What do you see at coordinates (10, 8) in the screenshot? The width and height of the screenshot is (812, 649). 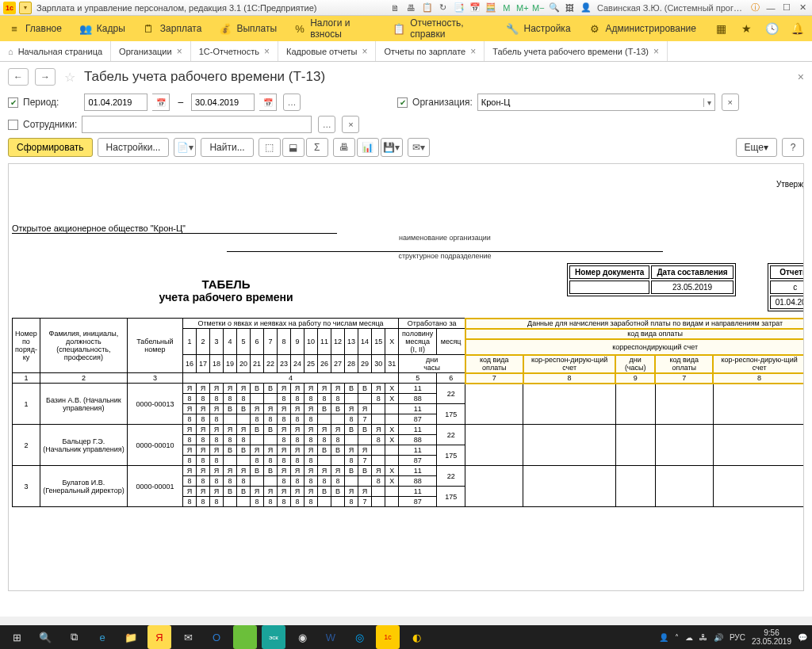 I see `app-logo-icon: 1c` at bounding box center [10, 8].